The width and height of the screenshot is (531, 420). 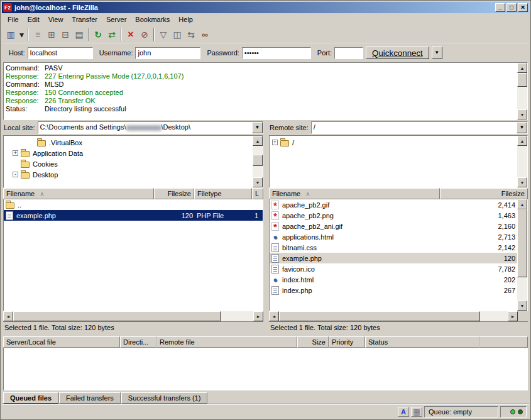 I want to click on tab-successful-transfers: Successful transfers (1), so click(x=165, y=398).